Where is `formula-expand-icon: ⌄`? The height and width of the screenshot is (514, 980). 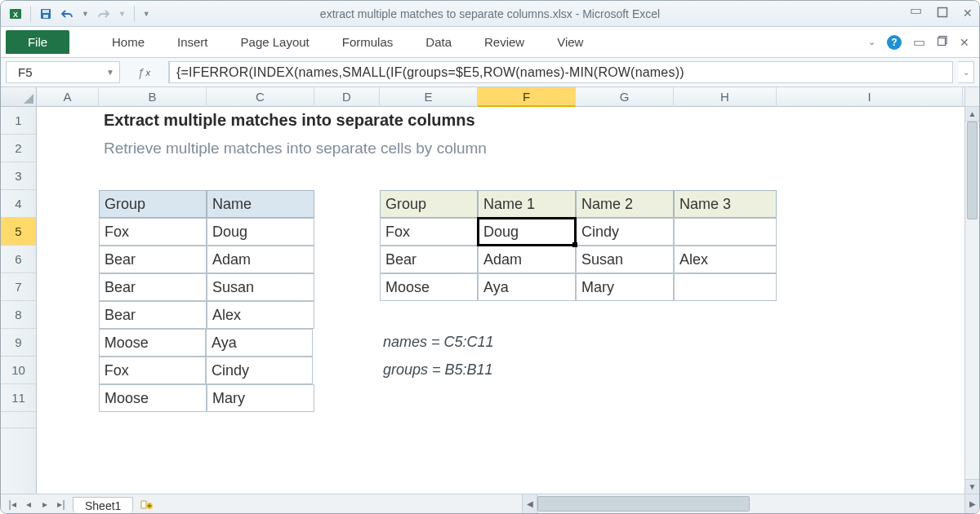
formula-expand-icon: ⌄ is located at coordinates (966, 72).